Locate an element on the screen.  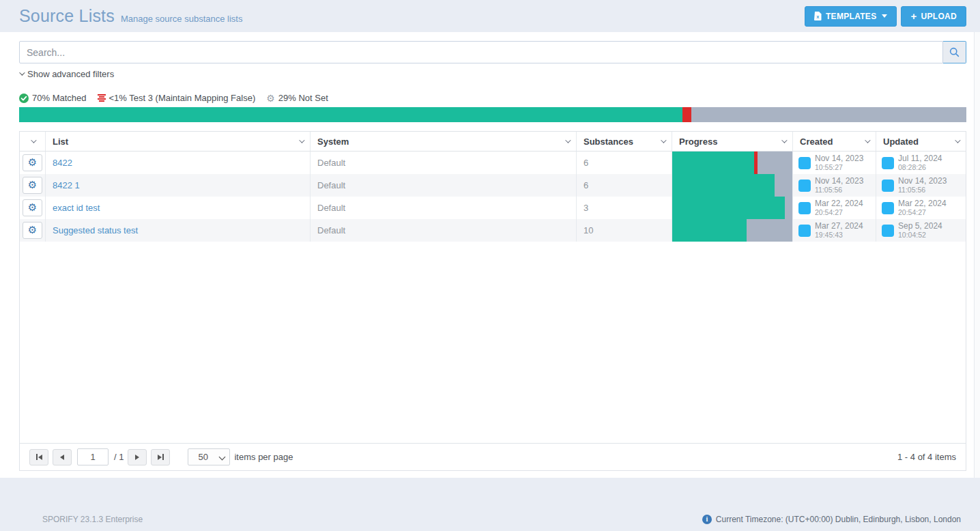
table-row: ⚙8422Default6Nov 14, 202310:55:27Jul 11,… is located at coordinates (493, 162).